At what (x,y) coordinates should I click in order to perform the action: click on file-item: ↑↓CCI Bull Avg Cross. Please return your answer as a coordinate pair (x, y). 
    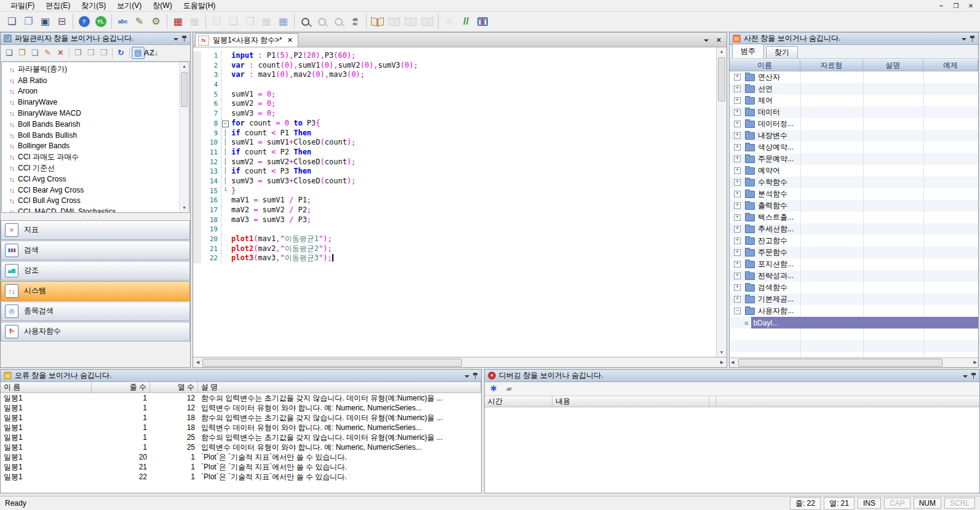
    Looking at the image, I should click on (95, 201).